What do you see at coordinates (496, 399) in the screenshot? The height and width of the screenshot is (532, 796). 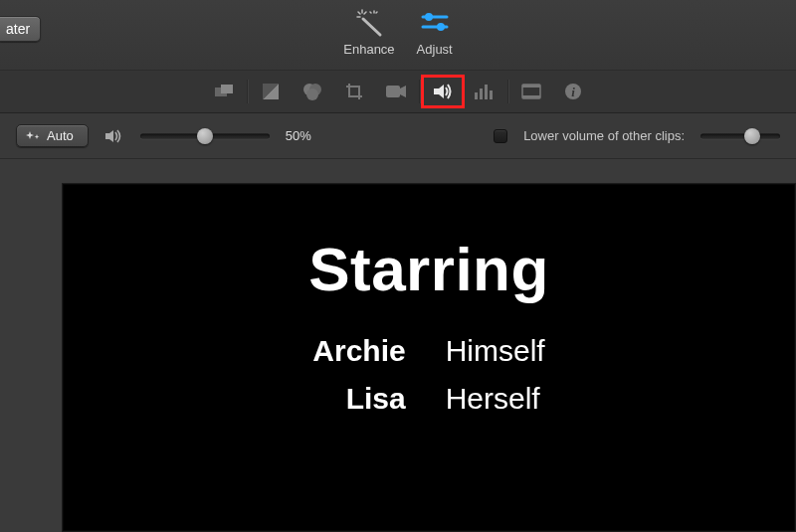 I see `credit-role: Herself` at bounding box center [496, 399].